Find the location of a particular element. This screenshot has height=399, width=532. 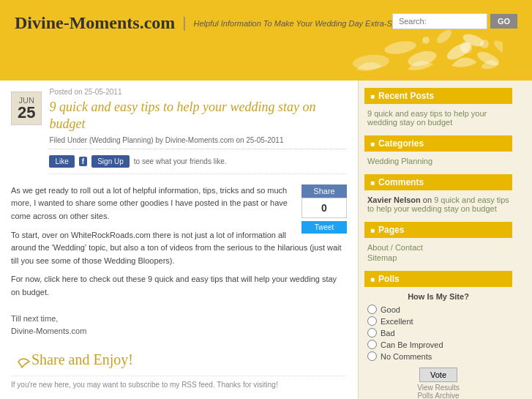

poll-radio-no-comments is located at coordinates (372, 356).